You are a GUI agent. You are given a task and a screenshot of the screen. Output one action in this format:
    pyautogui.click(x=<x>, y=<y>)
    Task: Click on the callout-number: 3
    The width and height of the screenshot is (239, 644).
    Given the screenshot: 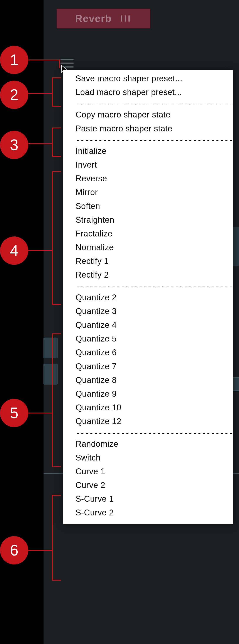 What is the action you would take?
    pyautogui.click(x=14, y=145)
    